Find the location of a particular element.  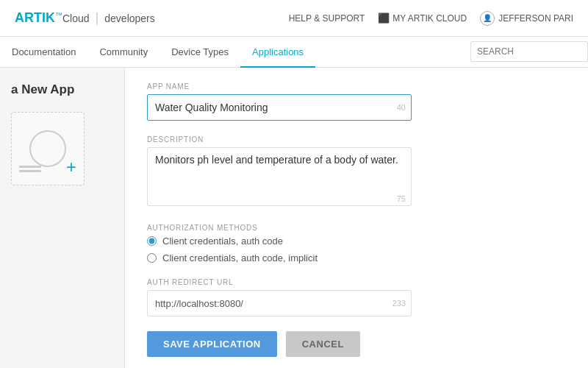

description-label: DESCRIPTION is located at coordinates (356, 140).